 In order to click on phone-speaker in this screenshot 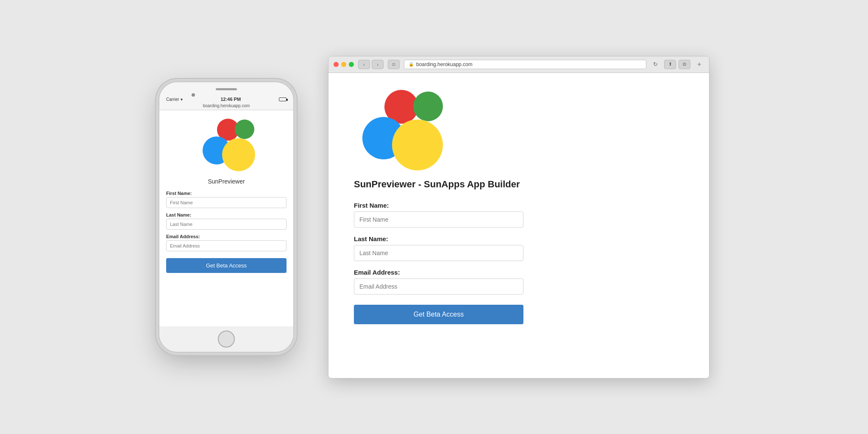, I will do `click(226, 89)`.